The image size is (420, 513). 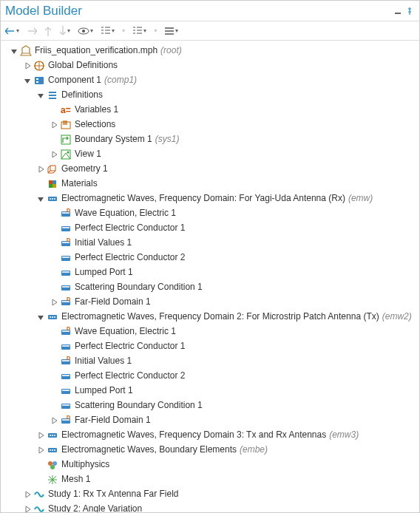 I want to click on tree-node: Friis_equation_verification.mph(root), so click(x=211, y=51).